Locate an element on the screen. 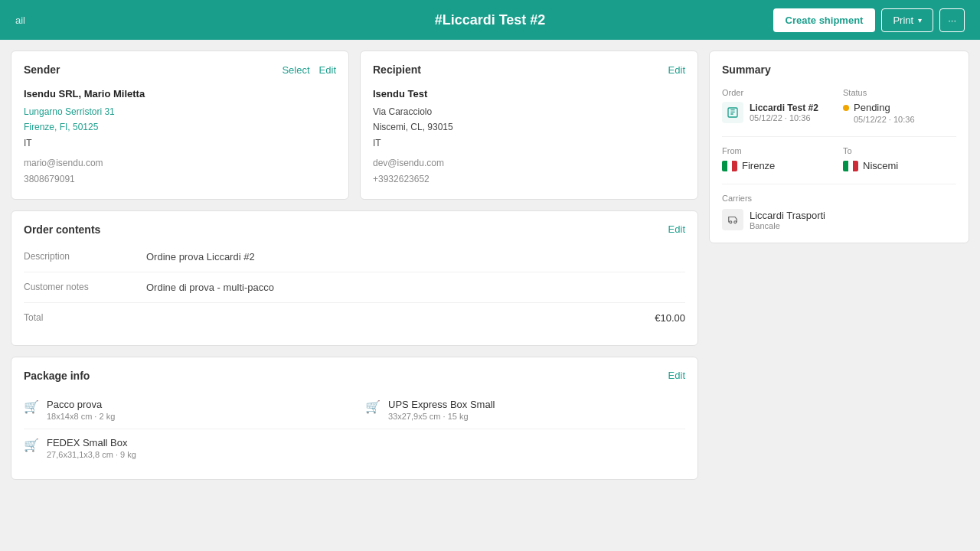  create-shipment-button: Create shipment is located at coordinates (825, 20).